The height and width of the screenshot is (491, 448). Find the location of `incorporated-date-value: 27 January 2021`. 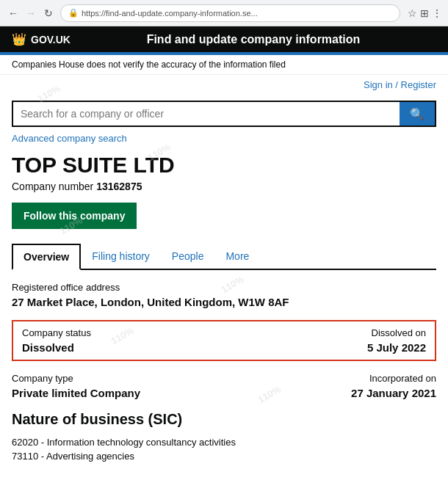

incorporated-date-value: 27 January 2021 is located at coordinates (377, 393).